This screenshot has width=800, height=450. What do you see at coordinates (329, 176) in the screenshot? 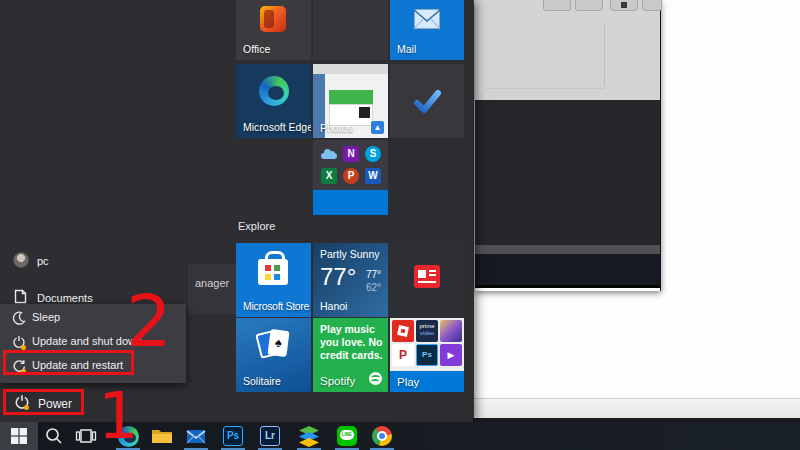
I see `excel-icon: X` at bounding box center [329, 176].